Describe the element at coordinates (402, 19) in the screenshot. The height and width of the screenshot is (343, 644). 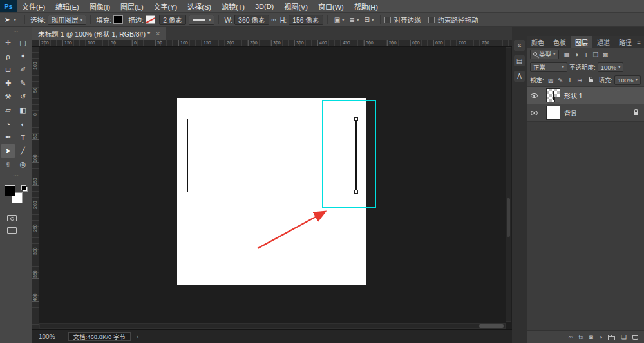
I see `align-edges-checkbox: 对齐边缘` at that location.